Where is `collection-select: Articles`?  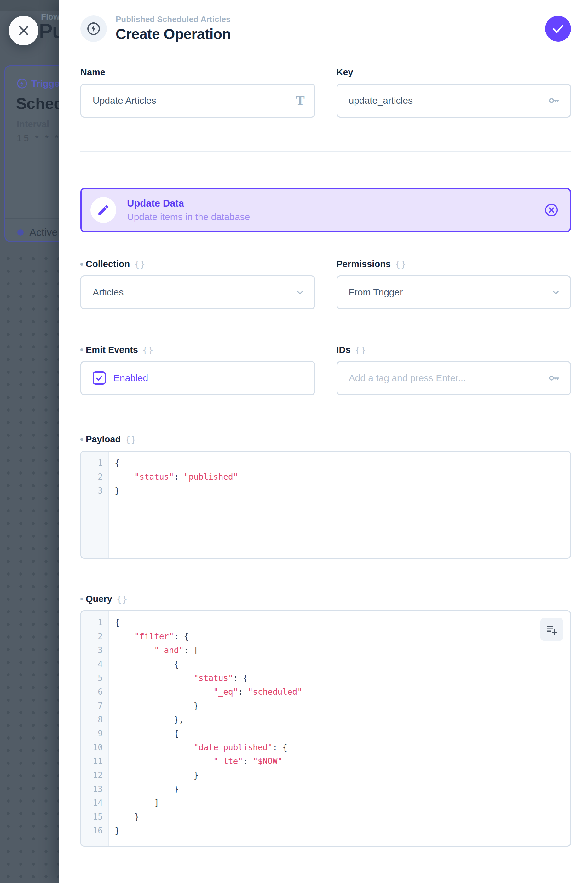
collection-select: Articles is located at coordinates (198, 292).